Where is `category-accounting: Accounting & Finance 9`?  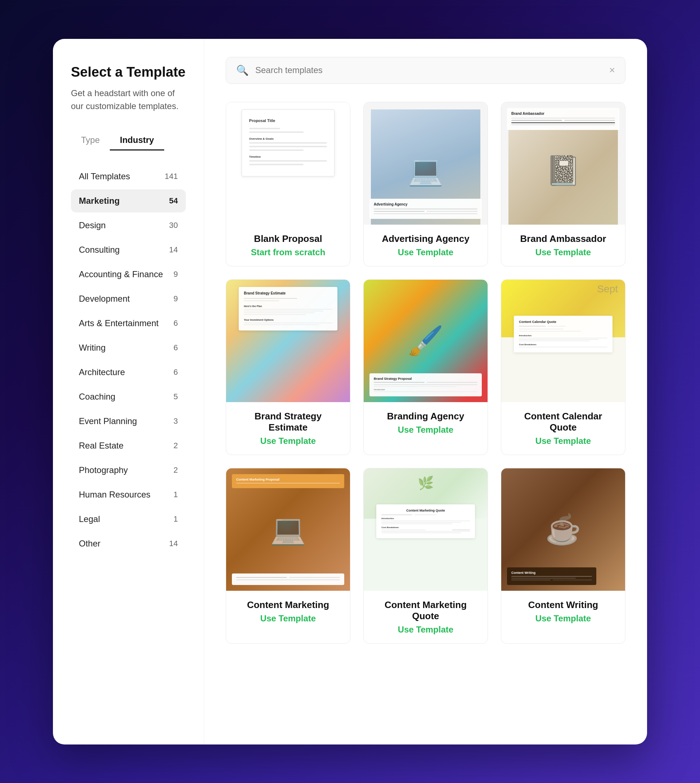
category-accounting: Accounting & Finance 9 is located at coordinates (128, 274).